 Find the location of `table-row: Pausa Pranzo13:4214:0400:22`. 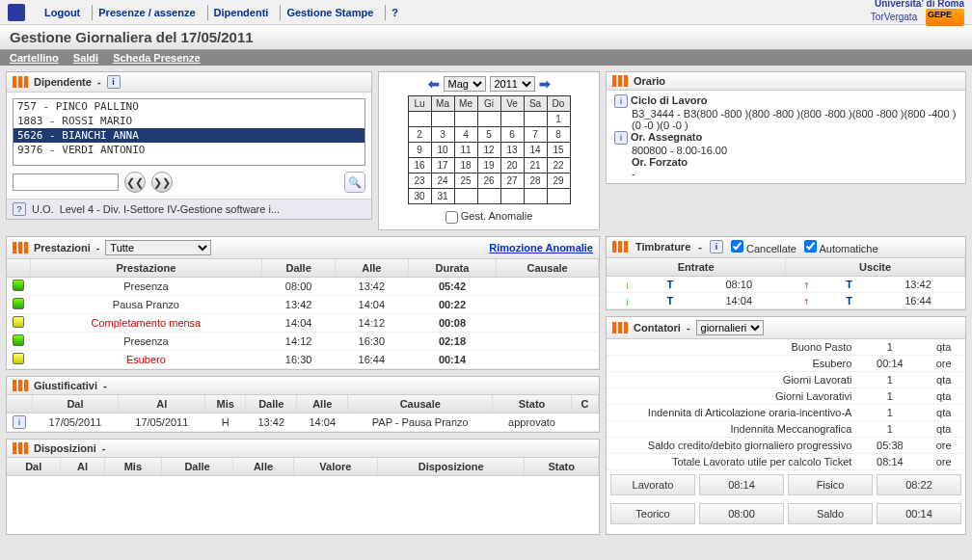

table-row: Pausa Pranzo13:4214:0400:22 is located at coordinates (303, 305).